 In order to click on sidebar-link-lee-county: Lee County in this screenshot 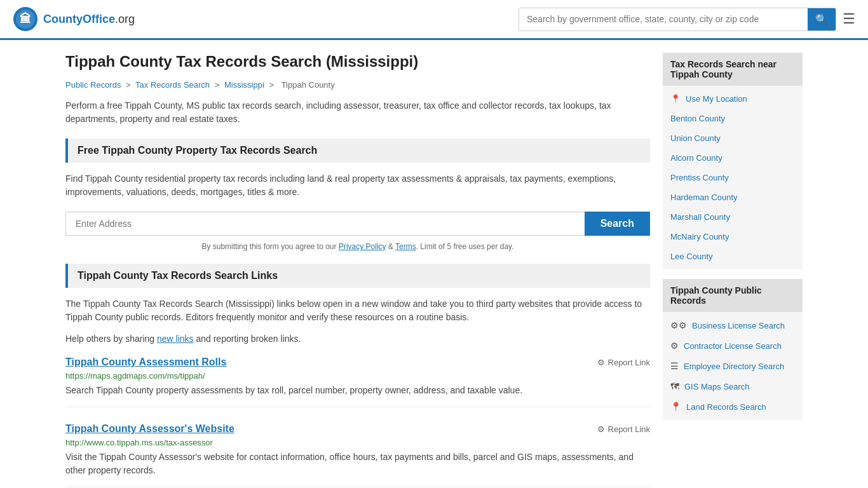, I will do `click(733, 257)`.